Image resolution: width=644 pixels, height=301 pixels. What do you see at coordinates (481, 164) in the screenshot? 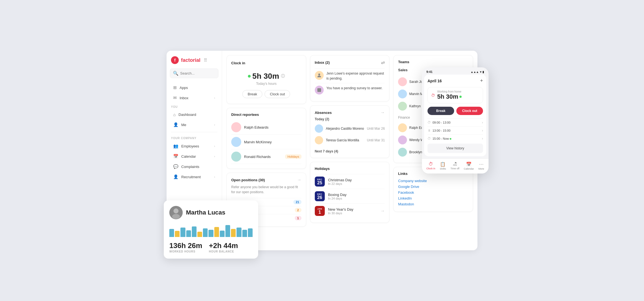
I see `more-nav-icon: ⋯` at bounding box center [481, 164].